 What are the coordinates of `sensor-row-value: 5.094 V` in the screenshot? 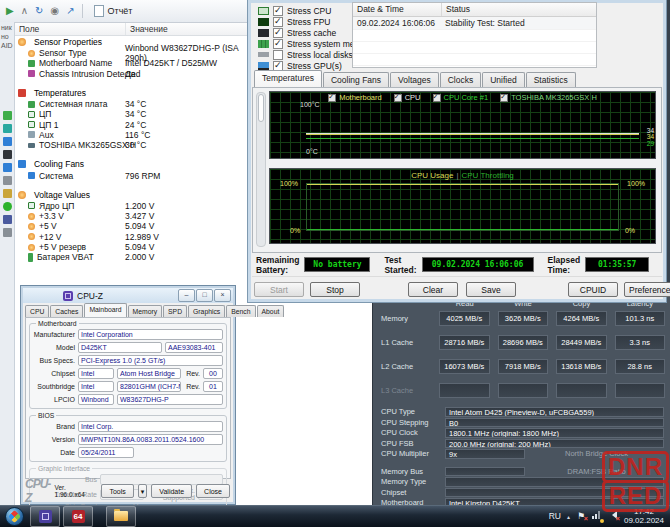 It's located at (140, 226).